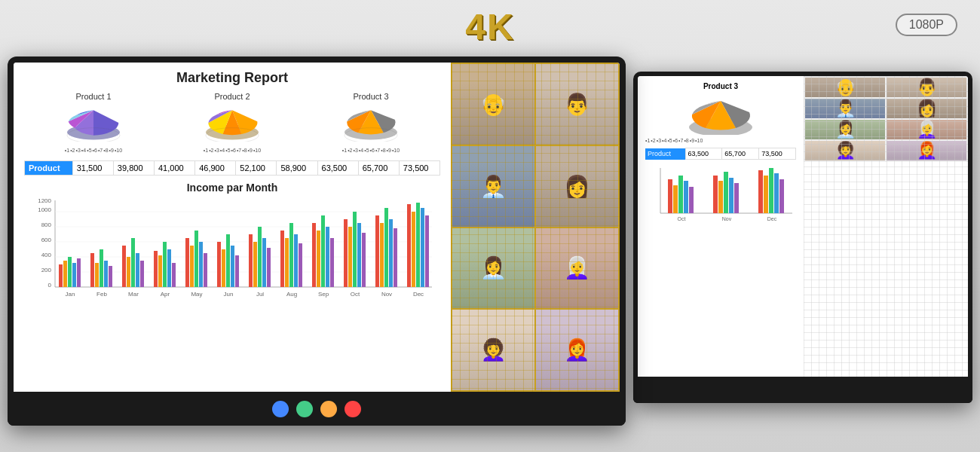 The height and width of the screenshot is (452, 980). Describe the element at coordinates (886, 119) in the screenshot. I see `m2-video-panel: 👴 👨 👨‍💼 👩 👩‍💼 👩‍🦳` at that location.